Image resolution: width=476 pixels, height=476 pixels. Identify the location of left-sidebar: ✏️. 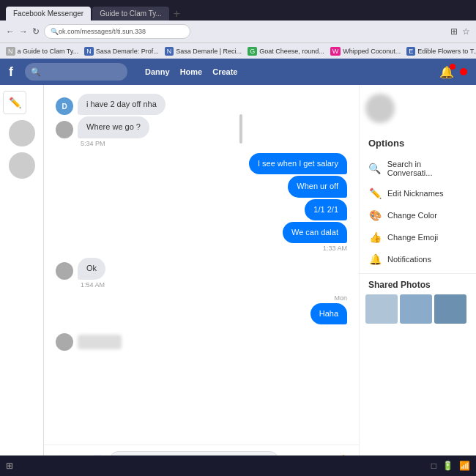
(22, 280).